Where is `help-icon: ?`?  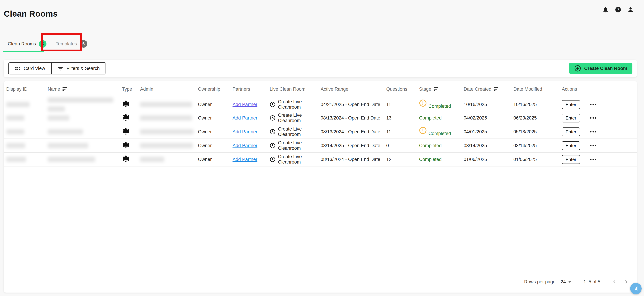 help-icon: ? is located at coordinates (618, 10).